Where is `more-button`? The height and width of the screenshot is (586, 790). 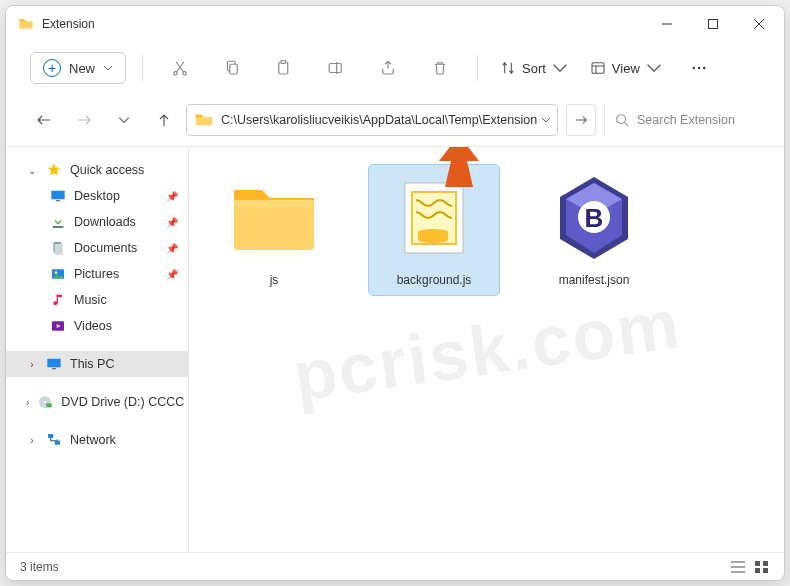 more-button is located at coordinates (699, 68).